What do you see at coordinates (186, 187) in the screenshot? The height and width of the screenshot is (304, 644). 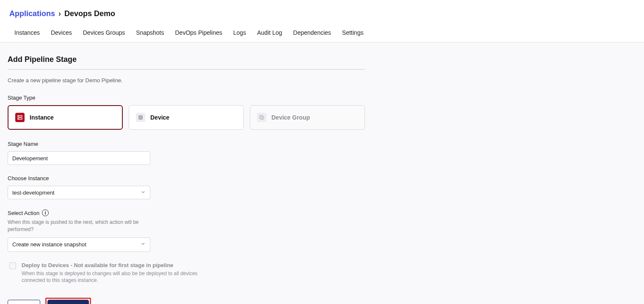 I see `choose-instance-field: Choose Instance test-development` at bounding box center [186, 187].